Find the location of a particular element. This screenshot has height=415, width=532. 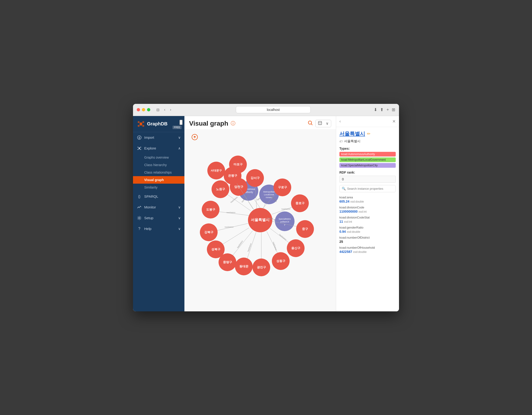

prop-genderratio: koad:genderRatio 0.94 xsd:double is located at coordinates (368, 230).